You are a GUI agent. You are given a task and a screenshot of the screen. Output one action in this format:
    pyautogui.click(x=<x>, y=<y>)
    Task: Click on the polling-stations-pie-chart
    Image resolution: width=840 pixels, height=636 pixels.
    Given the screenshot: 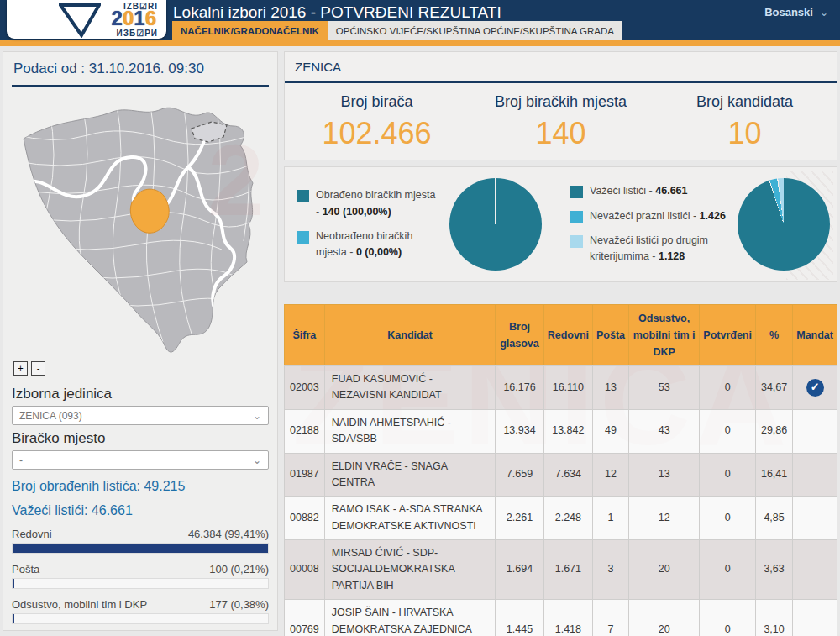 What is the action you would take?
    pyautogui.click(x=496, y=224)
    